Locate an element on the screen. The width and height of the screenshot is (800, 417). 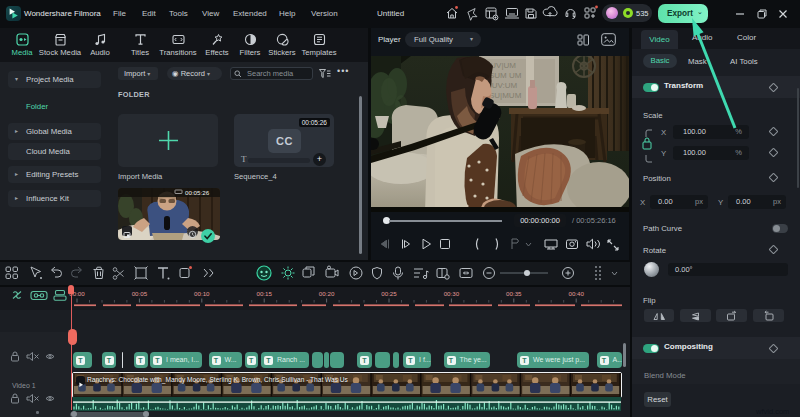
svg-text: 00:25 is located at coordinates (389, 294).